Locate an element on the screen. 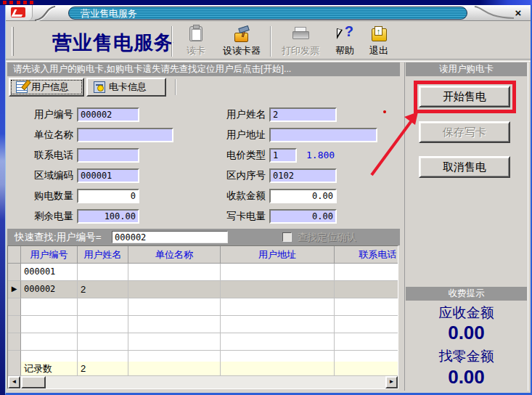 Image resolution: width=532 pixels, height=395 pixels. help-button: ? 帮助 is located at coordinates (345, 41).